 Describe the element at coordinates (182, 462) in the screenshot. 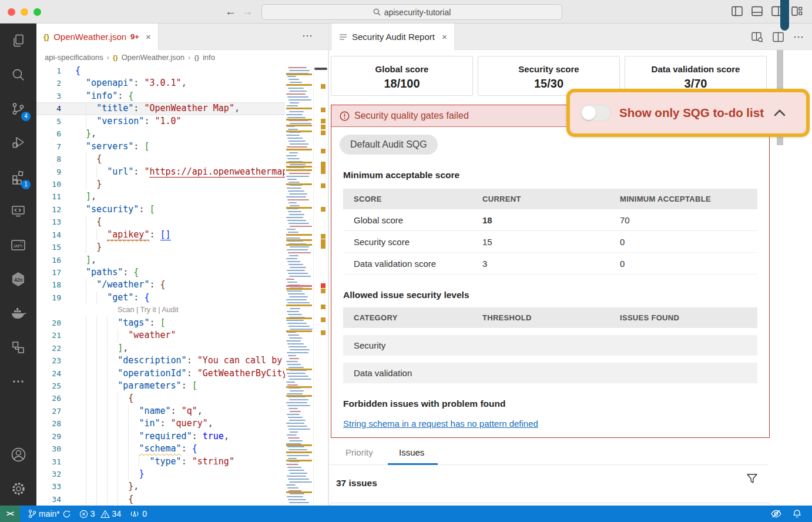

I see `code-line: 31 "type": "string"` at that location.